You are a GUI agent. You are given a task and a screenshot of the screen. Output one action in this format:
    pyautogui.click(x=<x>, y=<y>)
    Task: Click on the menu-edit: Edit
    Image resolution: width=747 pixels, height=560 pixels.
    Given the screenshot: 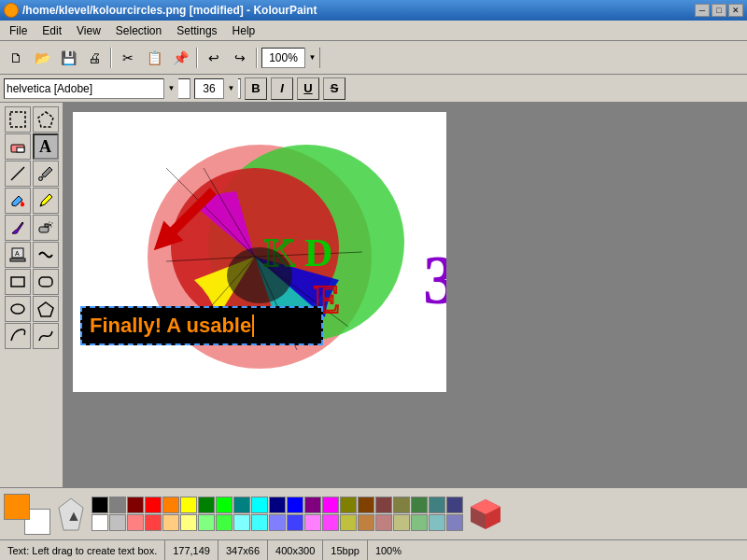 What is the action you would take?
    pyautogui.click(x=52, y=30)
    